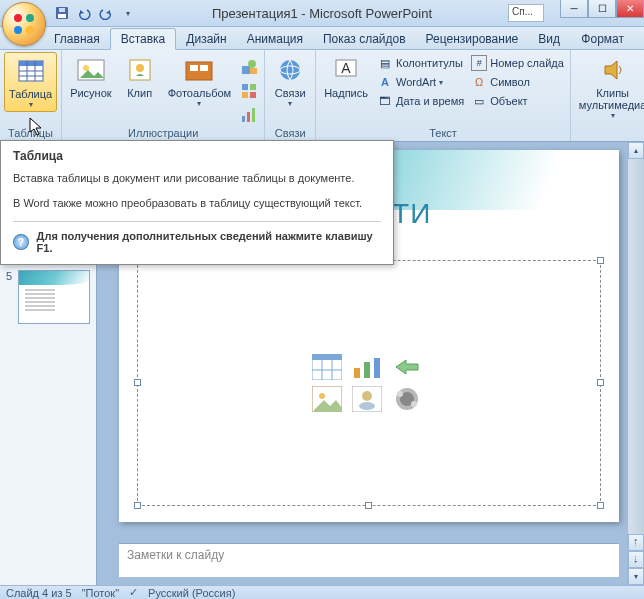 The width and height of the screenshot is (644, 599). Describe the element at coordinates (420, 82) in the screenshot. I see `wordart-button: AWordArt ▾` at that location.